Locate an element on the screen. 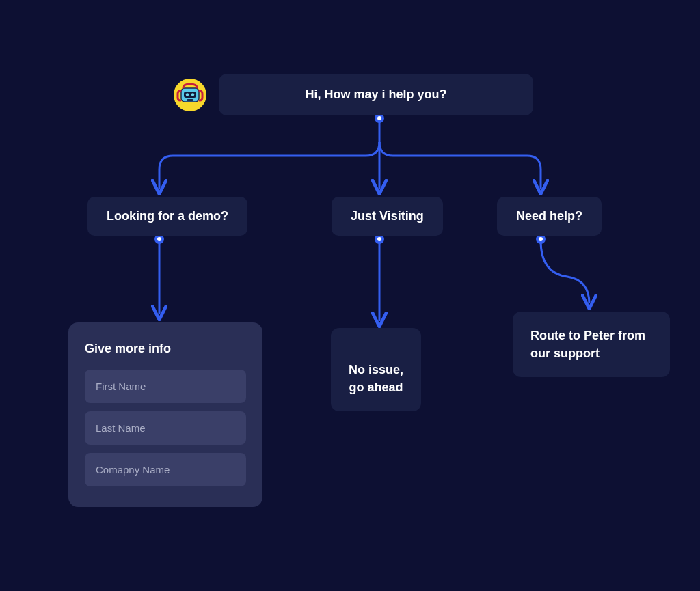  root-message-text: Hi, How may i help you? is located at coordinates (376, 94).